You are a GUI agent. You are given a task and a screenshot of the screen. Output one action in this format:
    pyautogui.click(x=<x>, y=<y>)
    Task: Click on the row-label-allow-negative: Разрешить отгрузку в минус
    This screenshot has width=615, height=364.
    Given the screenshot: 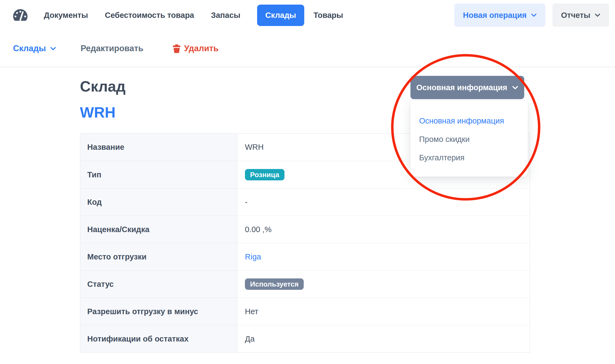 What is the action you would take?
    pyautogui.click(x=159, y=311)
    